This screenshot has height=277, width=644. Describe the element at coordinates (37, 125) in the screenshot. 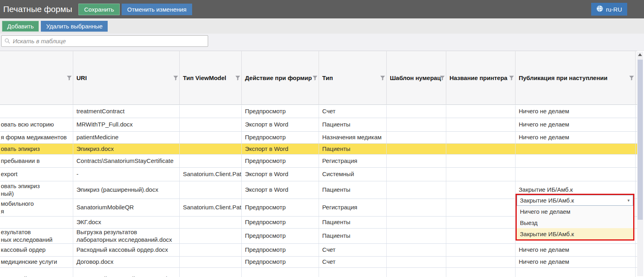

I see `cell-name: овать всю историю` at that location.